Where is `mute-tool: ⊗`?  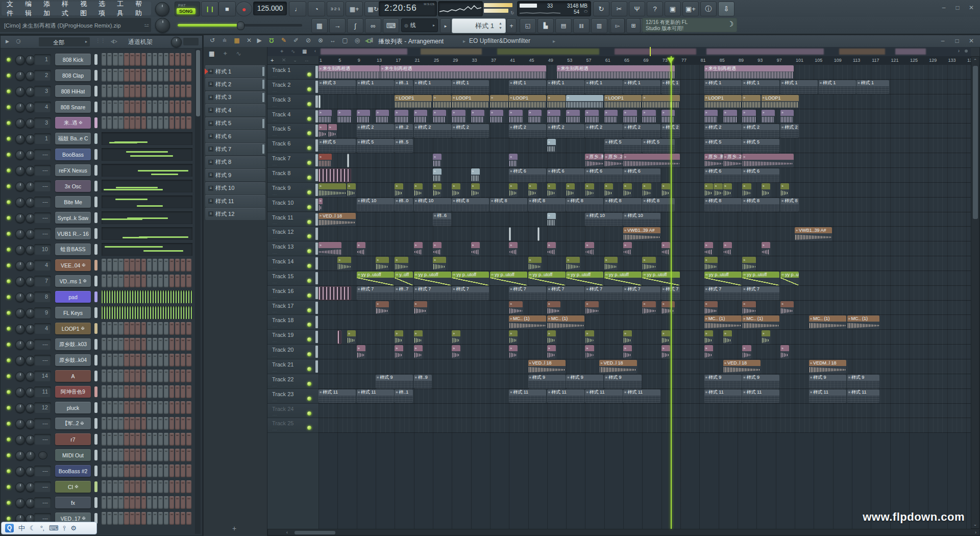
mute-tool: ⊗ is located at coordinates (321, 40).